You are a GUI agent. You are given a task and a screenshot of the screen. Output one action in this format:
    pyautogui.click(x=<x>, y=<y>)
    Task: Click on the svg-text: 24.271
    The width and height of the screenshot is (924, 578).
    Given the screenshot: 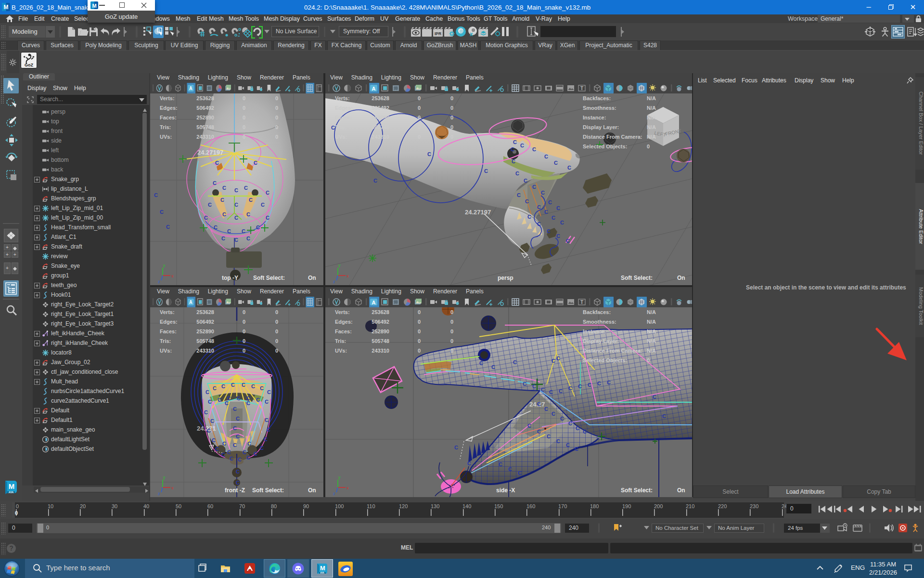 What is the action you would take?
    pyautogui.click(x=206, y=429)
    